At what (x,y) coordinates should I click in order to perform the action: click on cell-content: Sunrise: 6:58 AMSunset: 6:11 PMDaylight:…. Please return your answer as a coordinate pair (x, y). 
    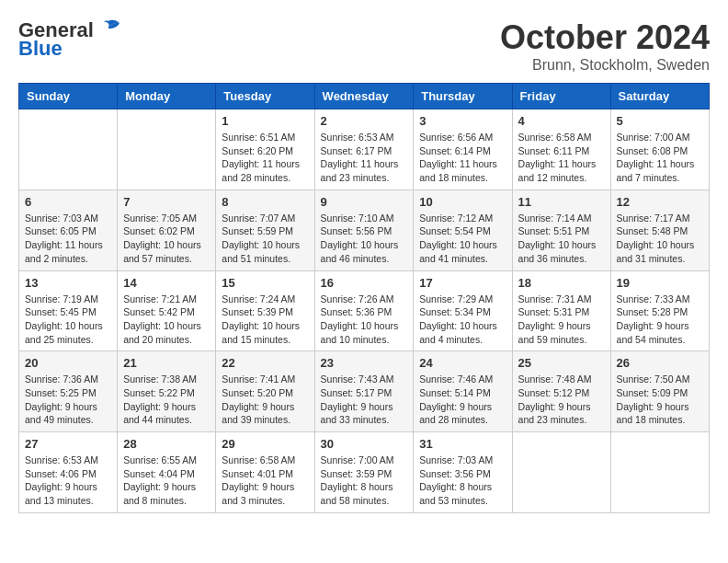
    Looking at the image, I should click on (562, 158).